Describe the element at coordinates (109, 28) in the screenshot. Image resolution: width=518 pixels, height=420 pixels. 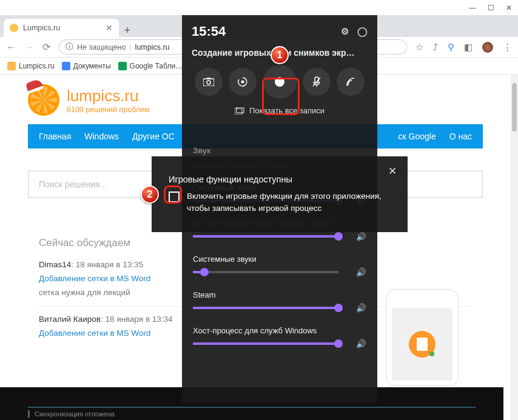
I see `tab-close-button: ✕` at that location.